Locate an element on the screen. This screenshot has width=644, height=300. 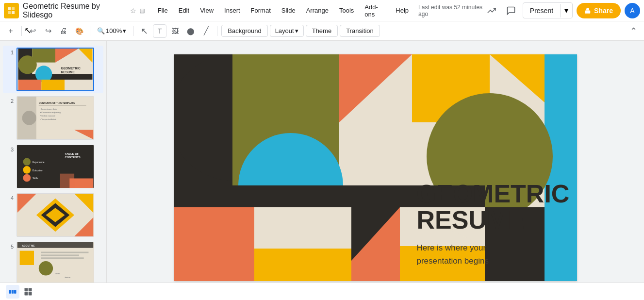
image-icon: 🖼 is located at coordinates (175, 31).